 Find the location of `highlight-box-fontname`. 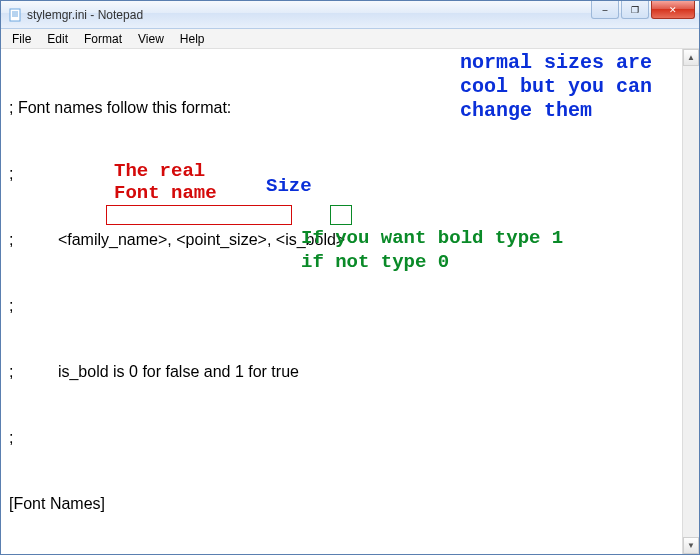

highlight-box-fontname is located at coordinates (199, 215).